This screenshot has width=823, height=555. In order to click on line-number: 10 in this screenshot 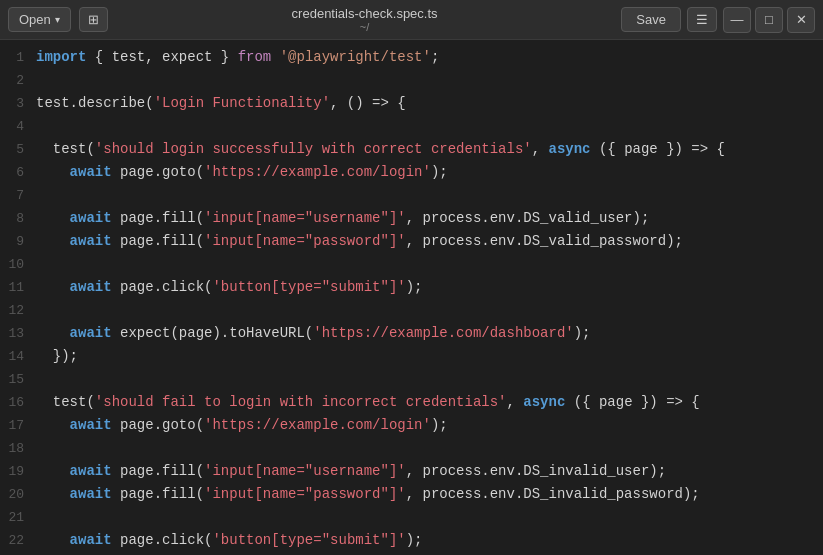, I will do `click(18, 265)`.